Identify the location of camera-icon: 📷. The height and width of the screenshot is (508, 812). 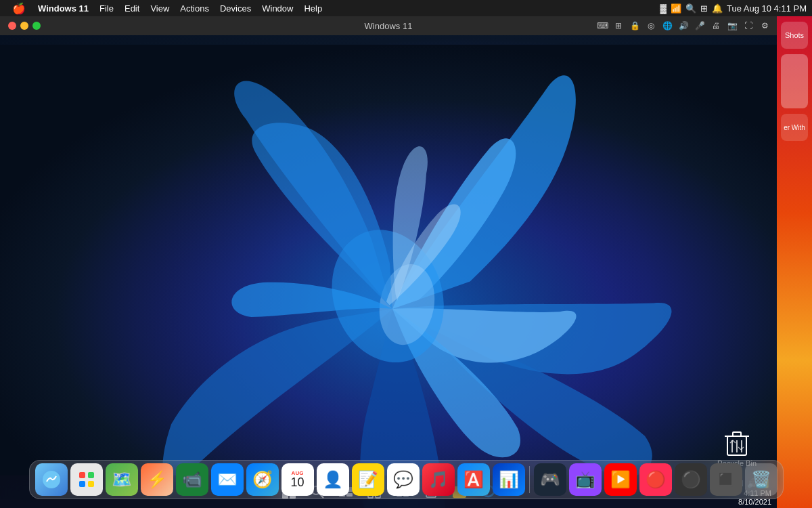
(732, 26).